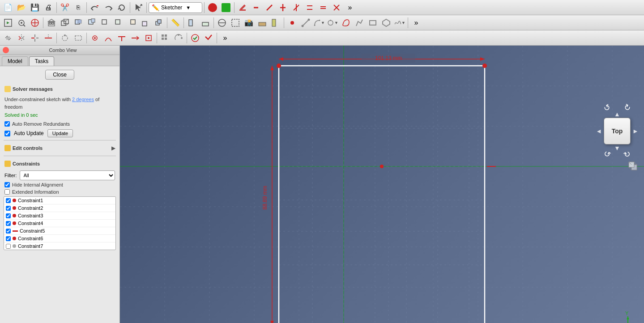  Describe the element at coordinates (292, 23) in the screenshot. I see `point-button` at that location.